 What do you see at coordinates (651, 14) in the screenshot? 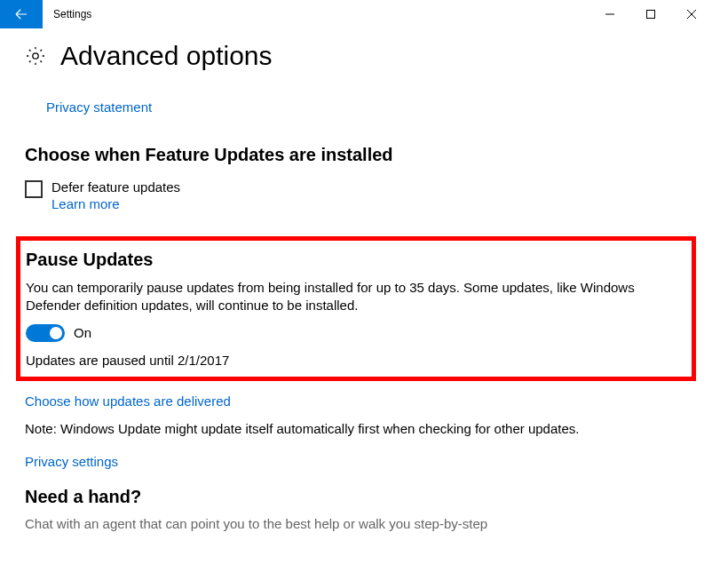
I see `window-controls` at bounding box center [651, 14].